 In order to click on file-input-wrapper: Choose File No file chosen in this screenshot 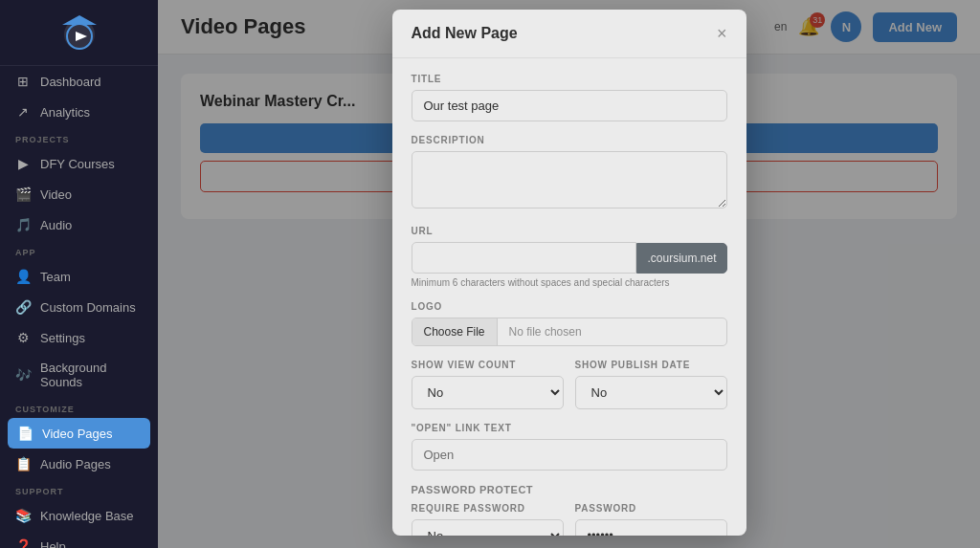, I will do `click(569, 332)`.